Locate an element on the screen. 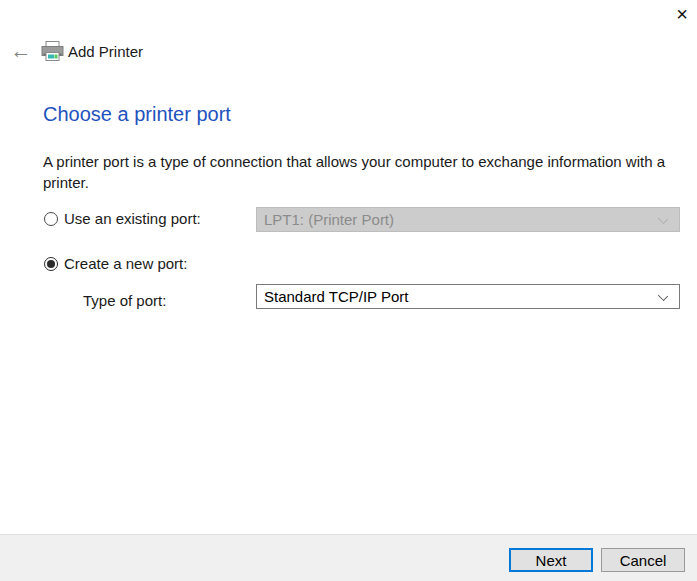 This screenshot has width=697, height=581. existing-port-dropdown: LPT1: (Printer Port) is located at coordinates (468, 220).